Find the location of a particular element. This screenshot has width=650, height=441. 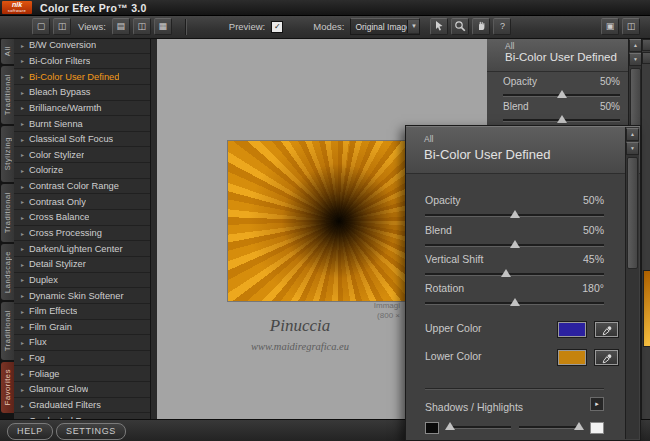

filter-item-bi-color-filters: ▸Bi-Color Filters is located at coordinates (82, 62).